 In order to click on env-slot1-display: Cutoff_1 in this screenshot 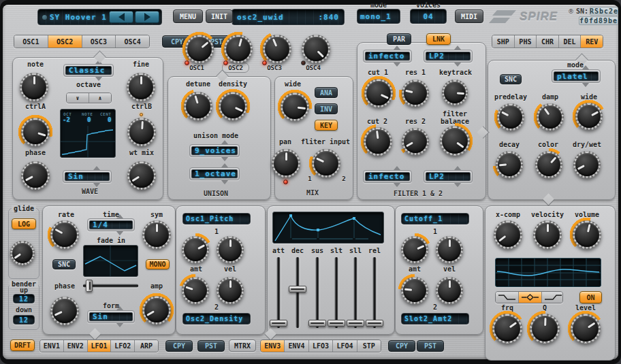, I will do `click(435, 219)`.